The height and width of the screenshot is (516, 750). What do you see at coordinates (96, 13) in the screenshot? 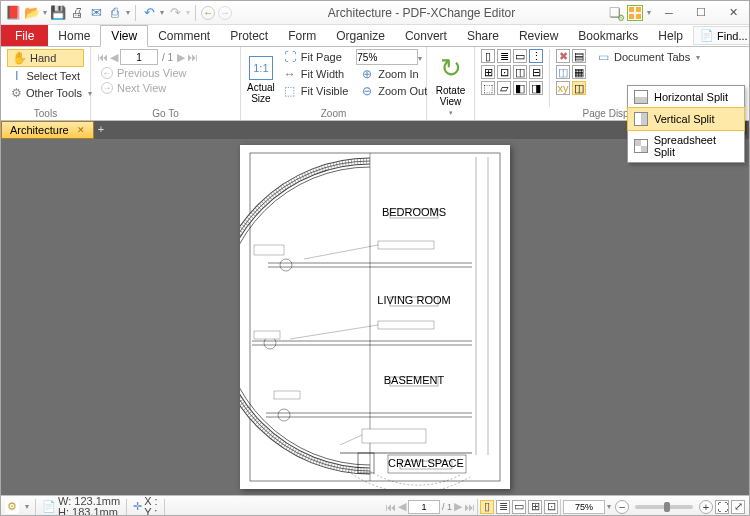
I see `mail-icon: ✉` at bounding box center [96, 13].